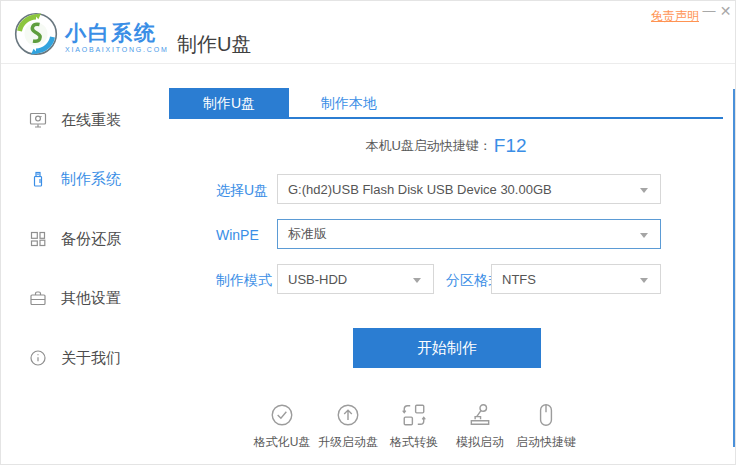  What do you see at coordinates (75, 239) in the screenshot?
I see `sidebar-item-backup-restore: 备份还原` at bounding box center [75, 239].